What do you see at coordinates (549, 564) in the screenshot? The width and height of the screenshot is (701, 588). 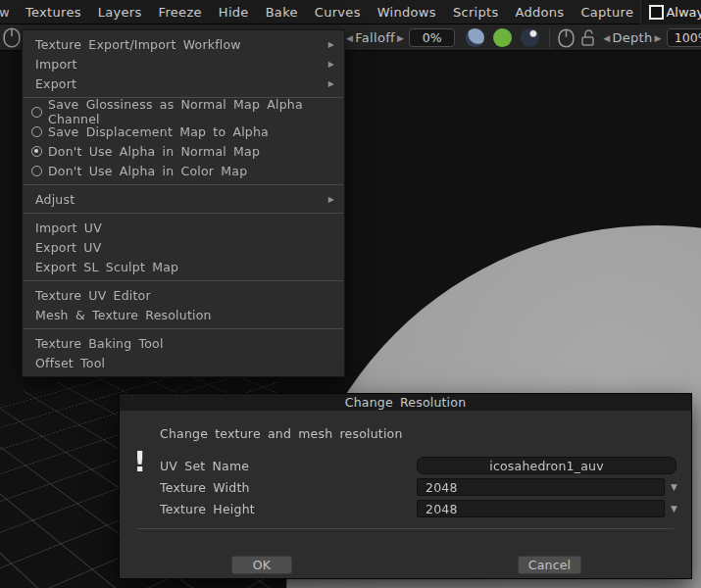 I see `cancel-button: Cancel` at bounding box center [549, 564].